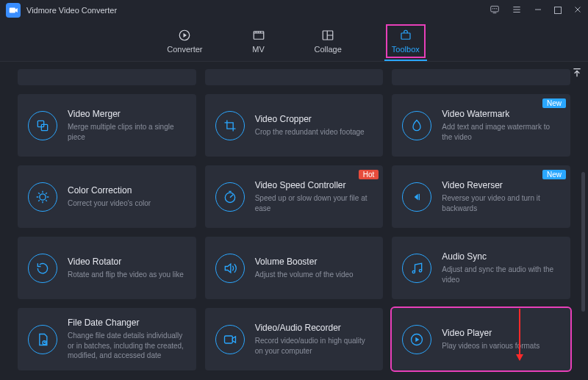 The image size is (588, 380). I want to click on tool-desc: Correct your video's color, so click(126, 204).